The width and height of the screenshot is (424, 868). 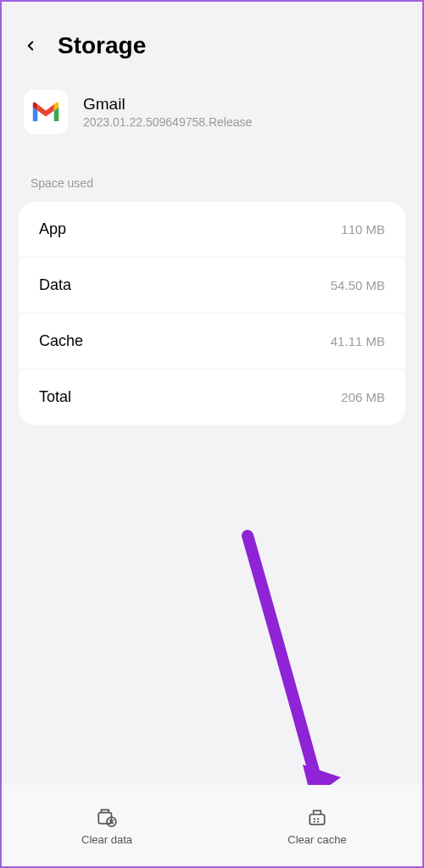 What do you see at coordinates (290, 663) in the screenshot?
I see `annotation-arrow` at bounding box center [290, 663].